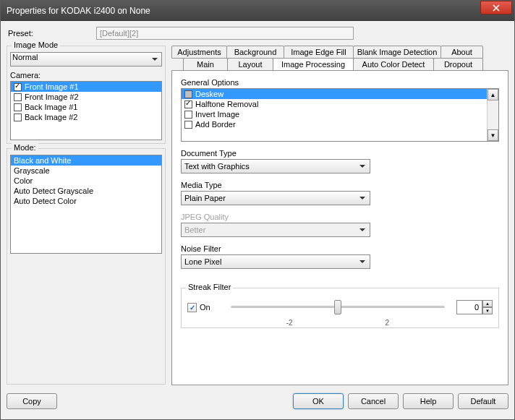  Describe the element at coordinates (225, 33) in the screenshot. I see `preset-input` at that location.